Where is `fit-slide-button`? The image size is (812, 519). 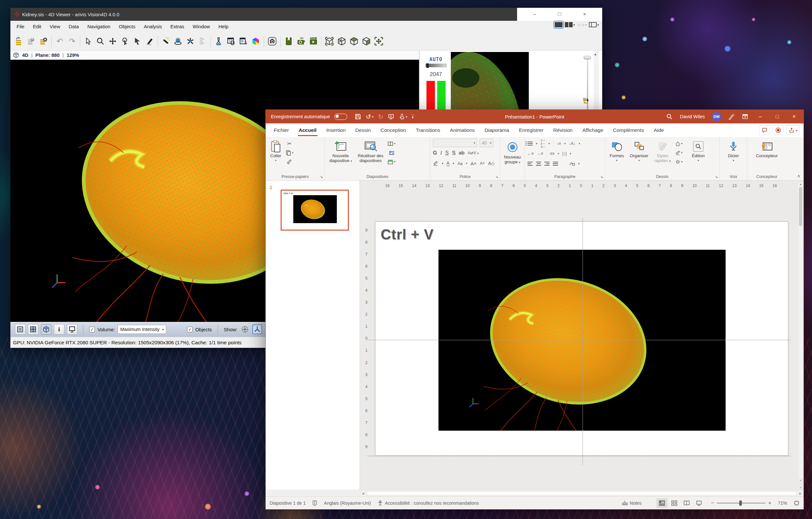 fit-slide-button is located at coordinates (796, 503).